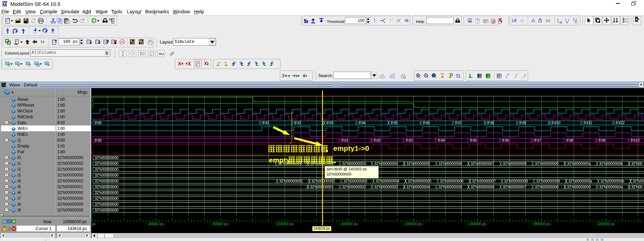 This screenshot has width=644, height=241. What do you see at coordinates (94, 224) in the screenshot?
I see `svg-text: ps` at bounding box center [94, 224].